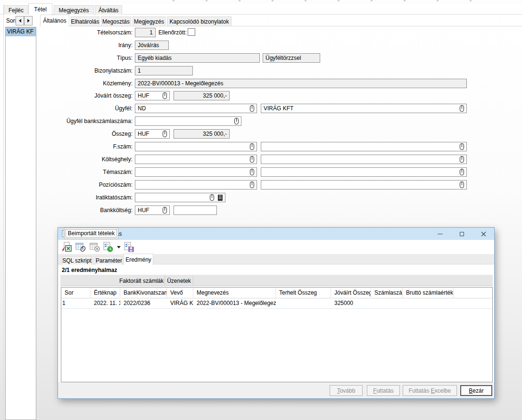 The width and height of the screenshot is (522, 420). I want to click on tab-megjegyzes-detail: Megjegyzés, so click(149, 21).